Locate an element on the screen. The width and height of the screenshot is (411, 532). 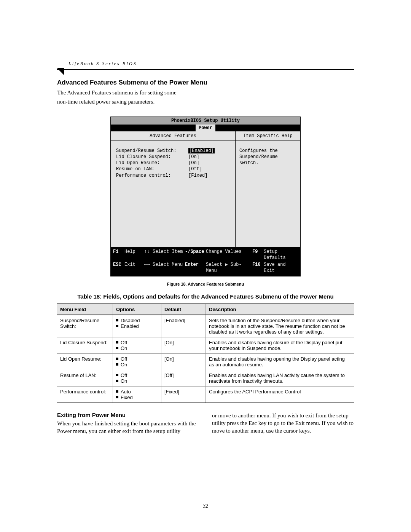
exiting-heading: Exiting from Power Menu is located at coordinates (128, 415).